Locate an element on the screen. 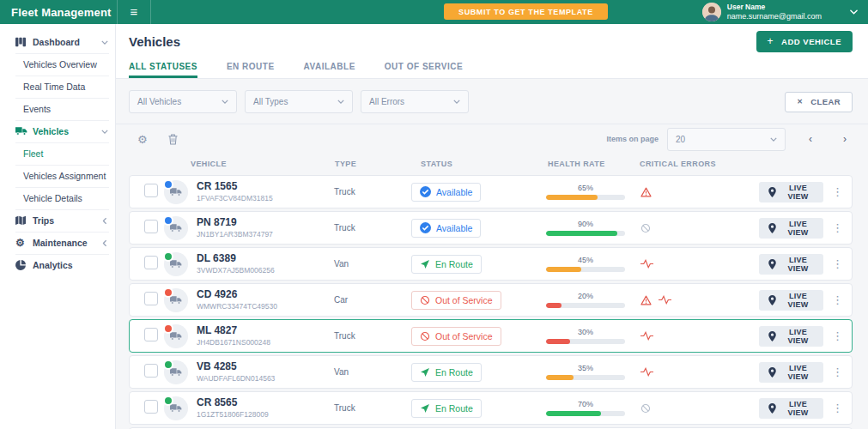  table-row: CR 85651G1ZT51806F128009TruckEn Route70%… is located at coordinates (491, 408).